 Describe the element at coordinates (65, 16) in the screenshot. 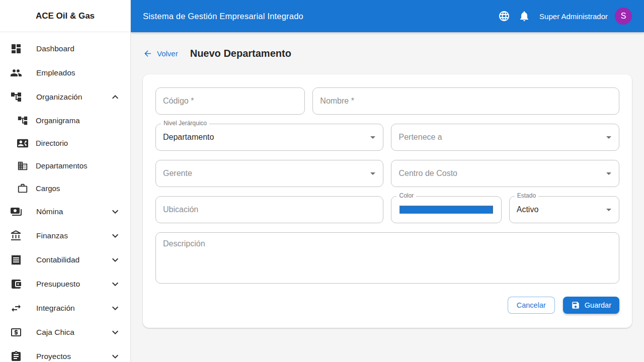

I see `brand-logo: ACE Oil & Gas` at that location.